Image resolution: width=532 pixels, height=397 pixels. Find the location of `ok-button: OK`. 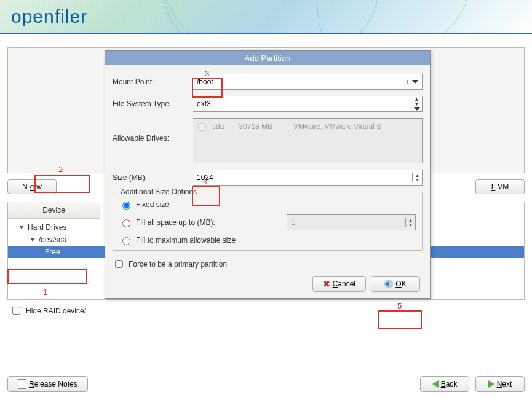

ok-button: OK is located at coordinates (395, 284).